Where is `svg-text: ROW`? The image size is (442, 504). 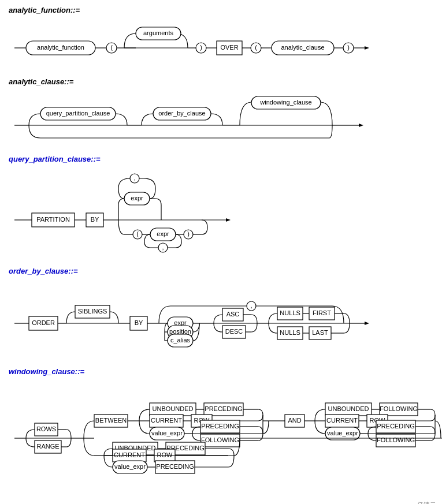
svg-text: ROW is located at coordinates (165, 455).